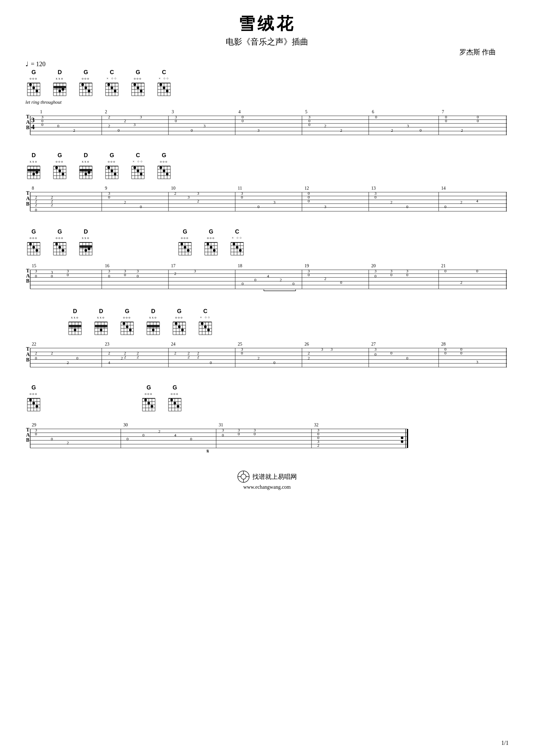 This screenshot has width=534, height=756. What do you see at coordinates (60, 167) in the screenshot?
I see `chord-G-r2: G ooo` at bounding box center [60, 167].